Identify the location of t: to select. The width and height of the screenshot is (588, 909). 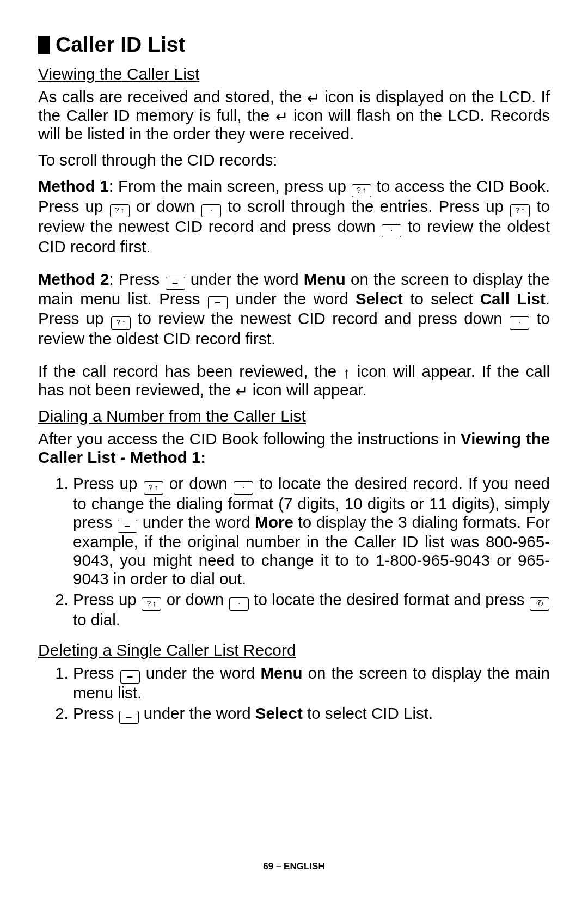
(442, 298).